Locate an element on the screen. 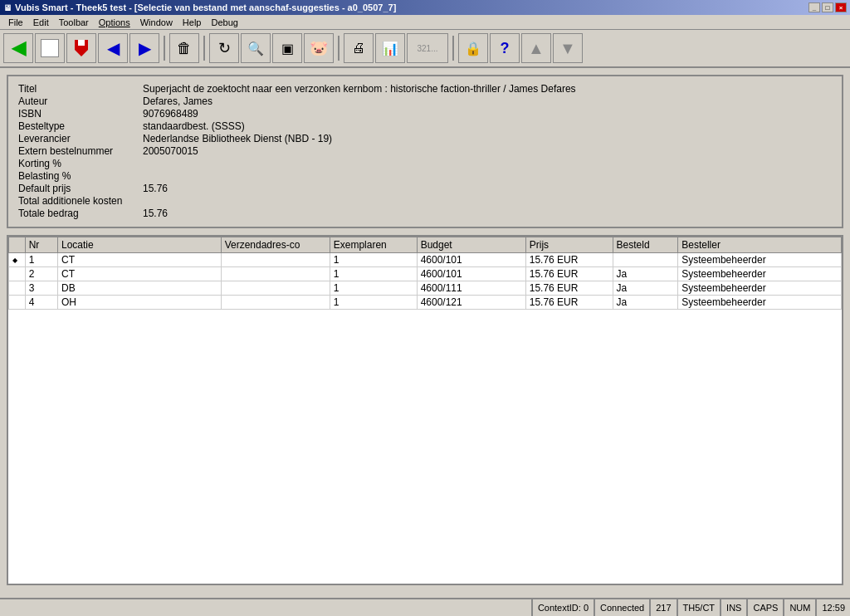 The width and height of the screenshot is (850, 616). col-exemplaren: Exemplaren is located at coordinates (374, 246).